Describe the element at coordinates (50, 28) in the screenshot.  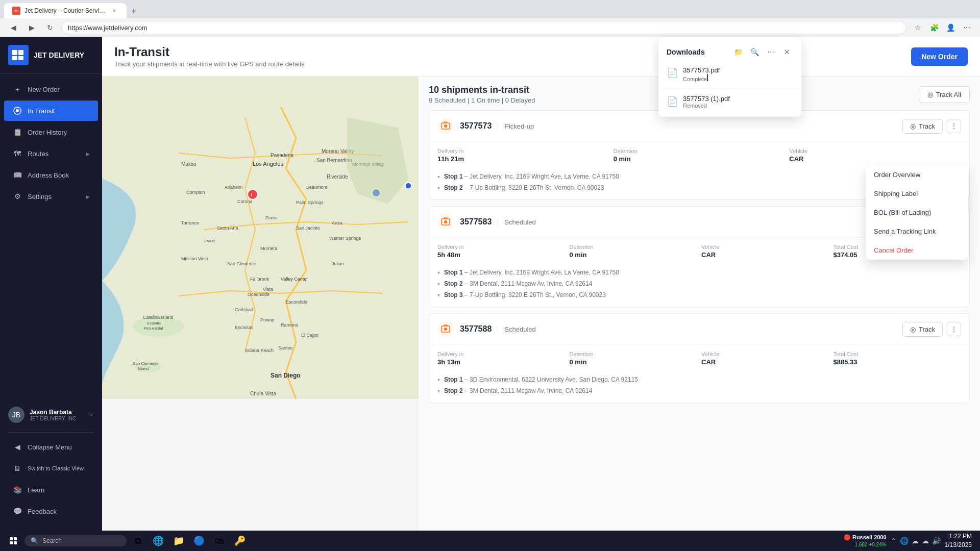
I see `refresh-button: ↻` at that location.